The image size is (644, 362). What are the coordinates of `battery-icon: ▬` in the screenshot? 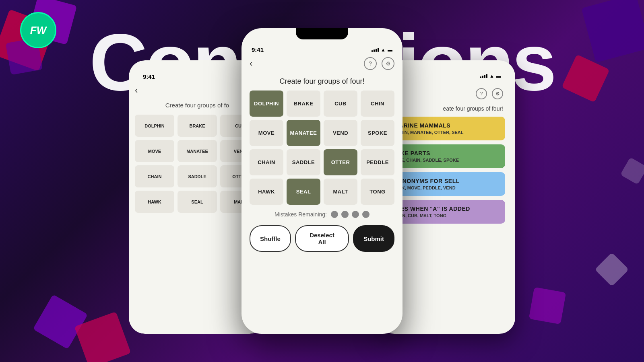 It's located at (390, 50).